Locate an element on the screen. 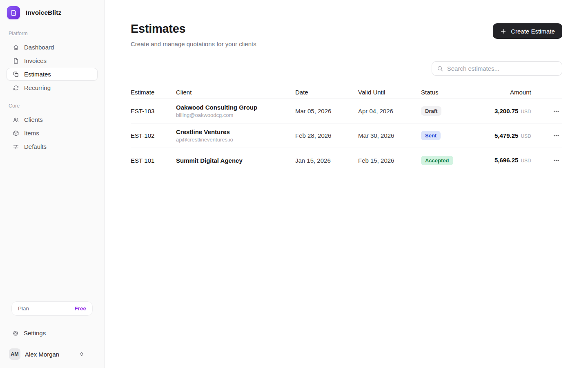  search-row is located at coordinates (346, 69).